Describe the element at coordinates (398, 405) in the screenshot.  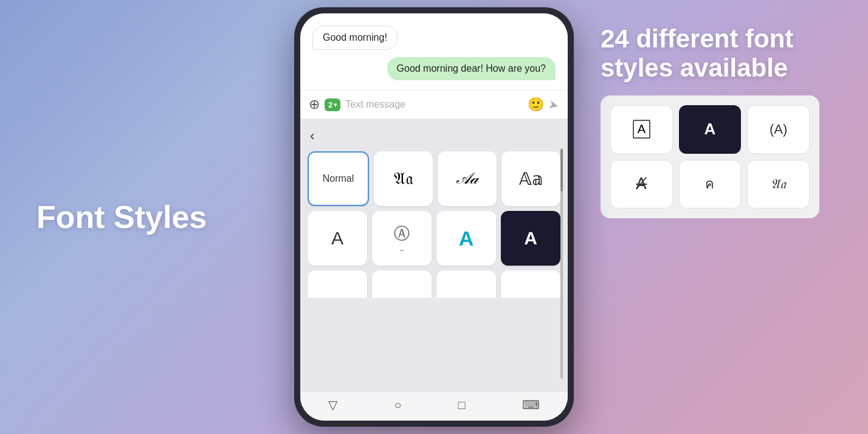
I see `nav-home-icon: ○` at that location.